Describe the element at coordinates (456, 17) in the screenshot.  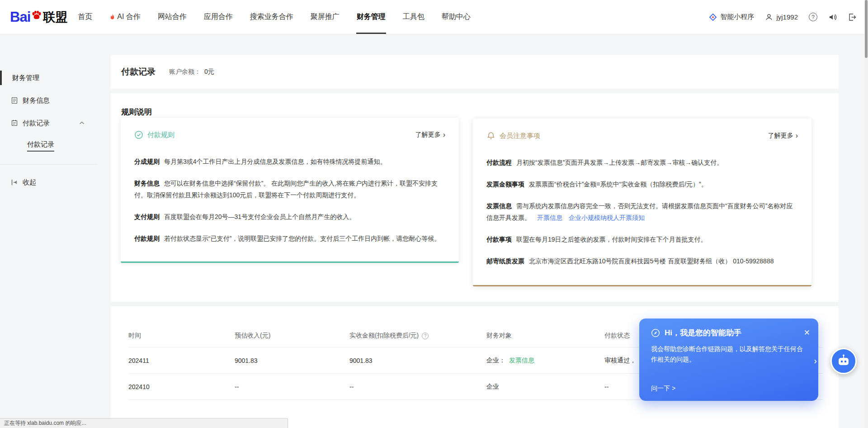
I see `nav-item-help-center: 帮助中心` at that location.